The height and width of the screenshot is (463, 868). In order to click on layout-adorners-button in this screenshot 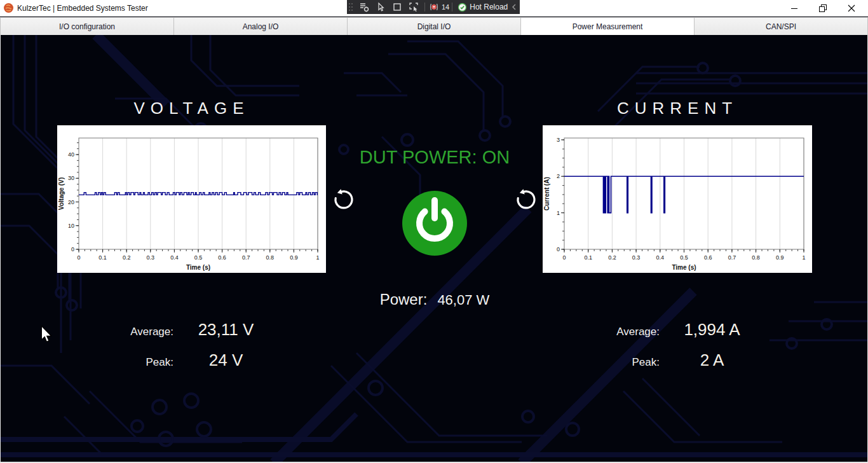, I will do `click(397, 7)`.